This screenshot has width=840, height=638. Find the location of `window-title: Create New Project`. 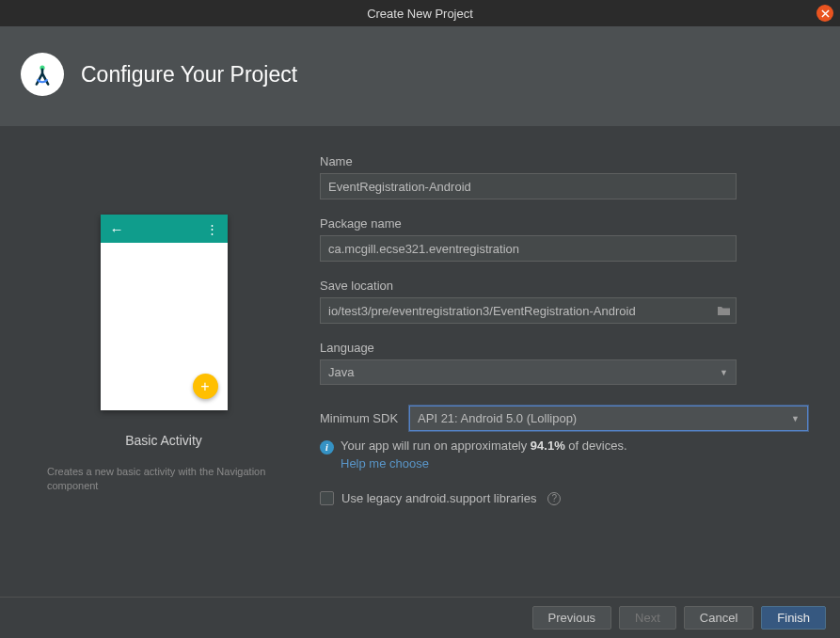

window-title: Create New Project is located at coordinates (420, 13).